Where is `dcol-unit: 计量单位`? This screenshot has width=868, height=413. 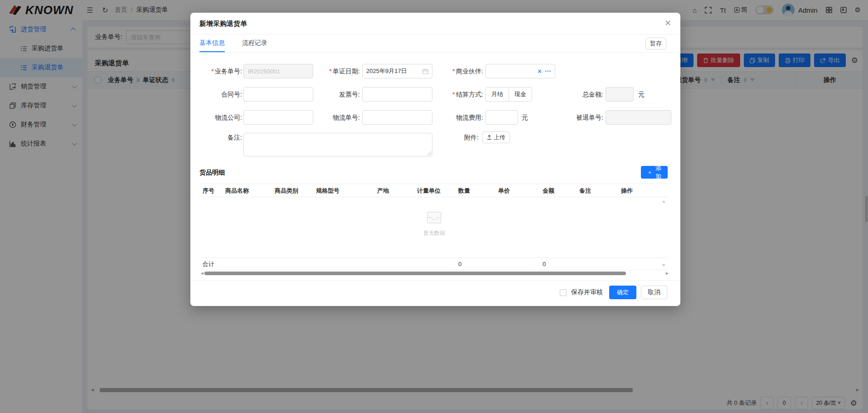
dcol-unit: 计量单位 is located at coordinates (429, 191).